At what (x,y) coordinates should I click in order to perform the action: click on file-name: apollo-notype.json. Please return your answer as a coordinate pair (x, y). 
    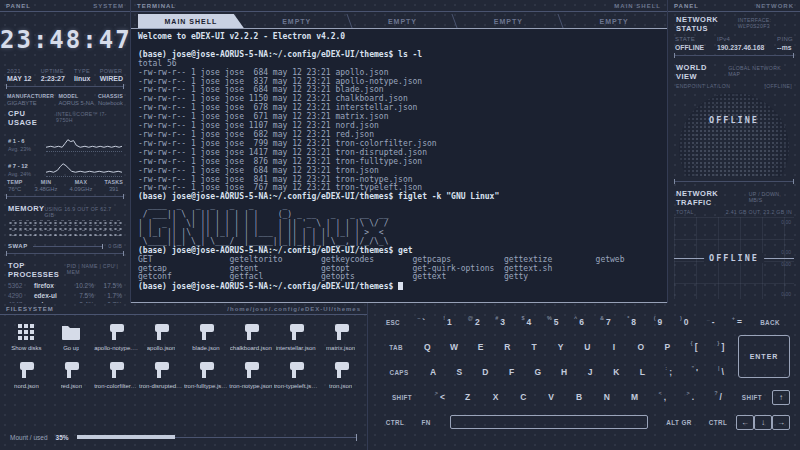
    Looking at the image, I should click on (116, 348).